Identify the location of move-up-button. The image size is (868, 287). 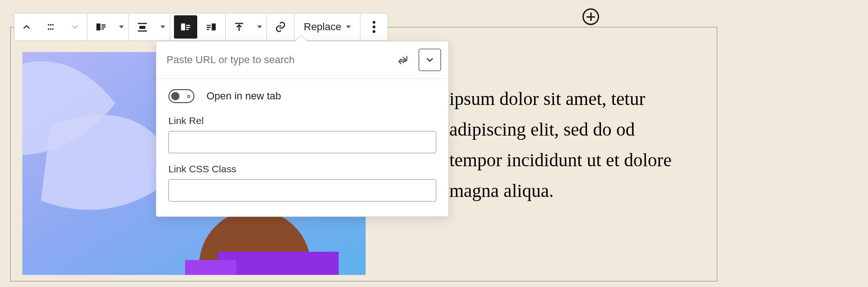
(27, 27).